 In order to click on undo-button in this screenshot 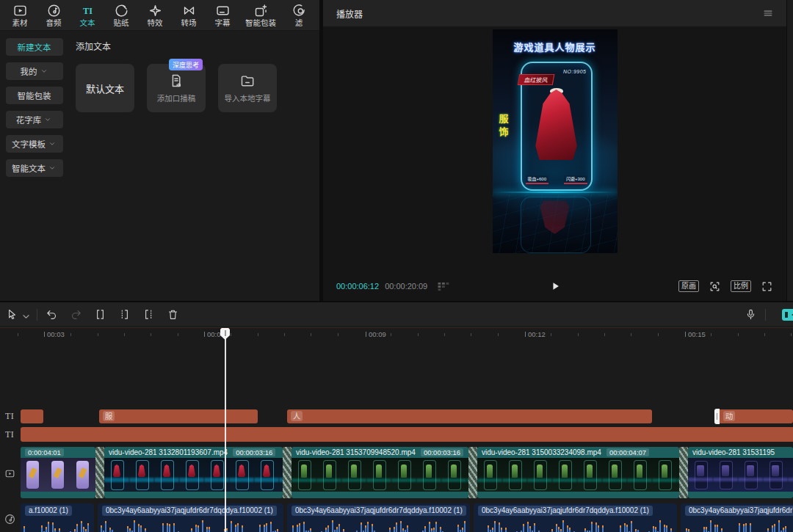, I will do `click(51, 314)`.